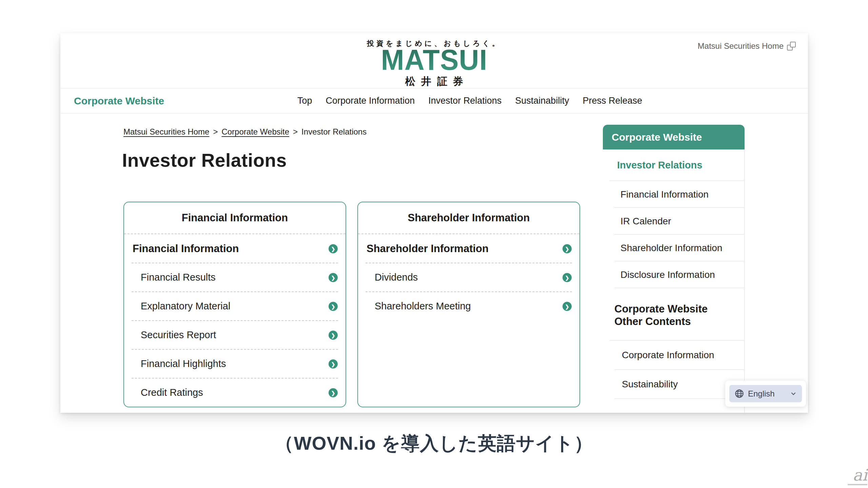 The image size is (868, 488). I want to click on card-link-label: Dividends, so click(396, 277).